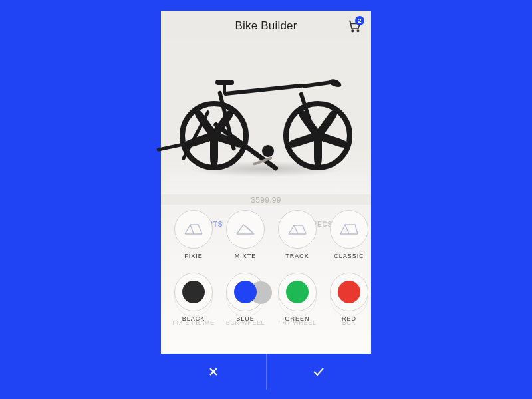 This screenshot has width=532, height=399. What do you see at coordinates (360, 21) in the screenshot?
I see `cart-badge: 2` at bounding box center [360, 21].